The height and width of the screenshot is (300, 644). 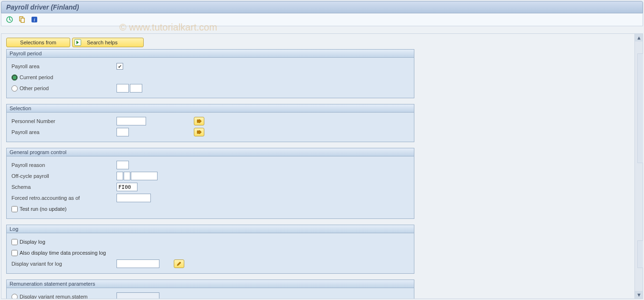 I want to click on top-button-row: Selections from Search helps, so click(x=322, y=42).